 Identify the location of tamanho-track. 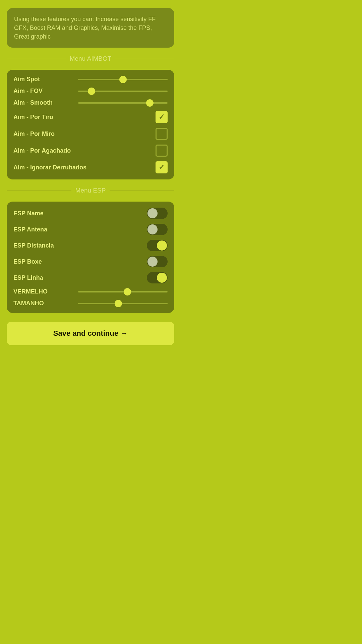
(123, 304).